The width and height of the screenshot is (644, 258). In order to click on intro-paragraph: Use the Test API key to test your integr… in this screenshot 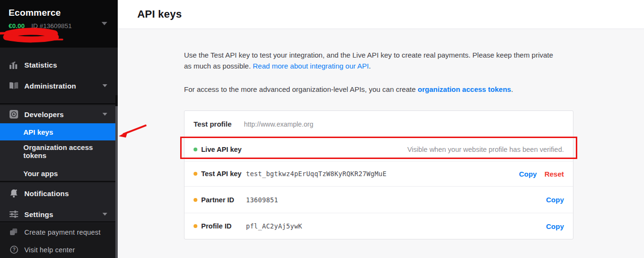, I will do `click(372, 60)`.